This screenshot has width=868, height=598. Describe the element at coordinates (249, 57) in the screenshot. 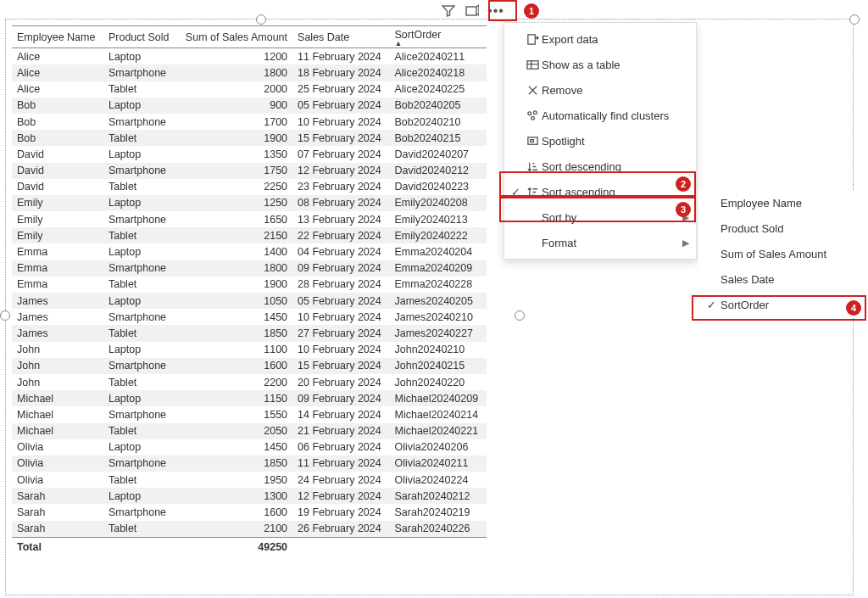

I see `table-row: AliceLaptop120011 February 2024Alice2024…` at that location.